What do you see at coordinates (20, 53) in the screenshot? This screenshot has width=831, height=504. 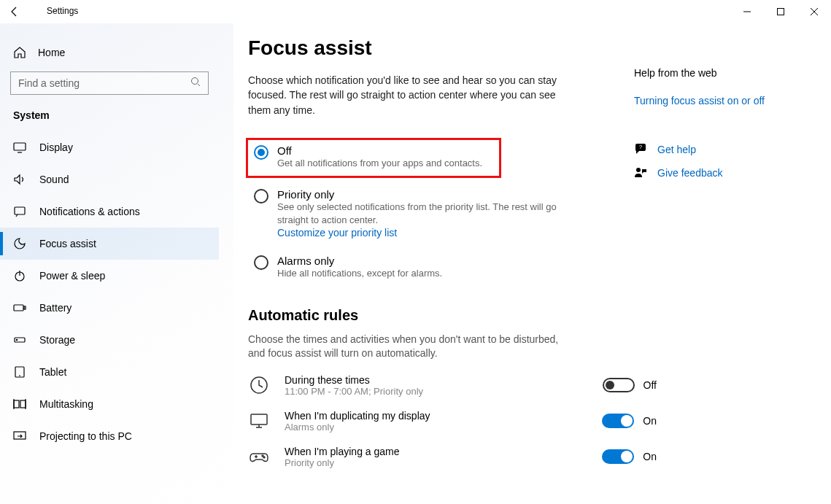 I see `home-icon` at bounding box center [20, 53].